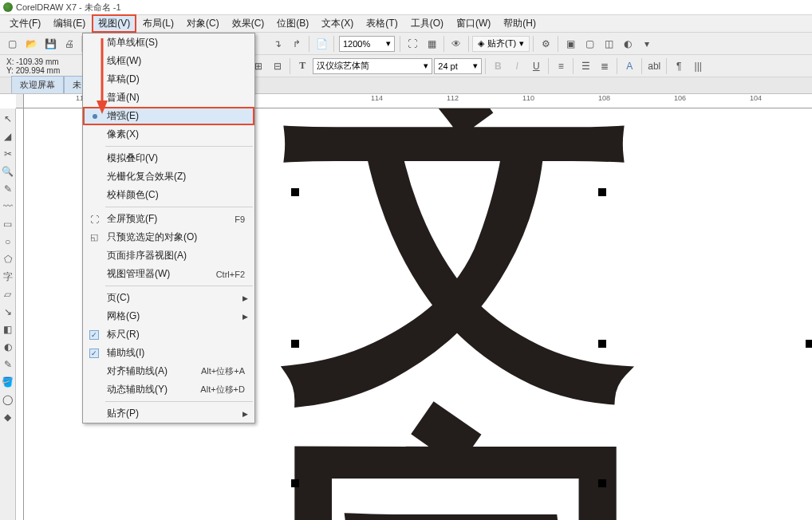  What do you see at coordinates (8, 400) in the screenshot?
I see `outline-tool: ◯` at bounding box center [8, 400].